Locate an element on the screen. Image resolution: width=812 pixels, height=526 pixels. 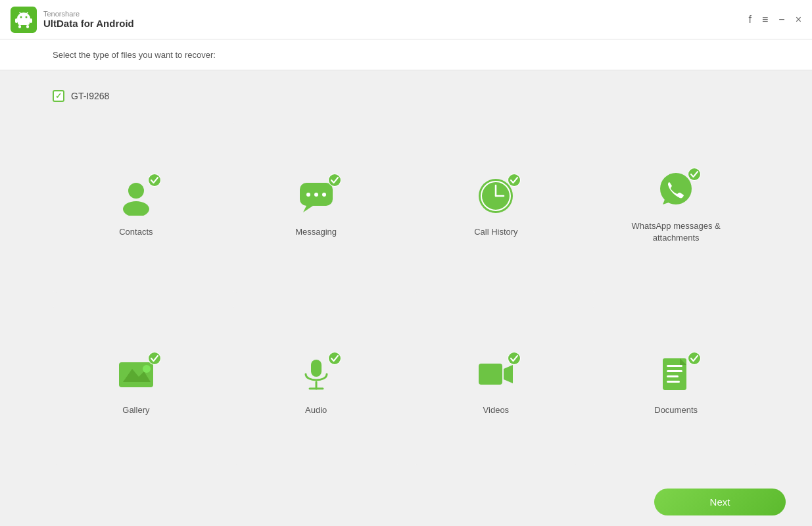
device-checkbox is located at coordinates (59, 96).